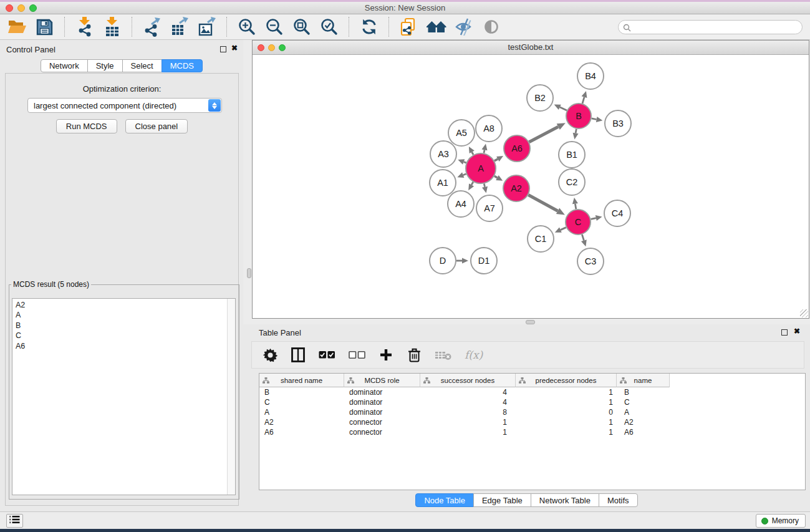 The image size is (810, 532). What do you see at coordinates (272, 47) in the screenshot?
I see `network-minimize-button` at bounding box center [272, 47].